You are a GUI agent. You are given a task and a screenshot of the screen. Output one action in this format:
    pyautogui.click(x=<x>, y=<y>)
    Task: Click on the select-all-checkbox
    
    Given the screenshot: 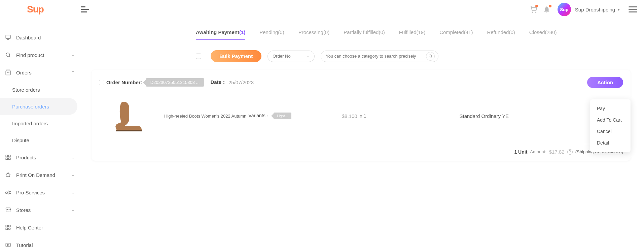 What is the action you would take?
    pyautogui.click(x=199, y=56)
    